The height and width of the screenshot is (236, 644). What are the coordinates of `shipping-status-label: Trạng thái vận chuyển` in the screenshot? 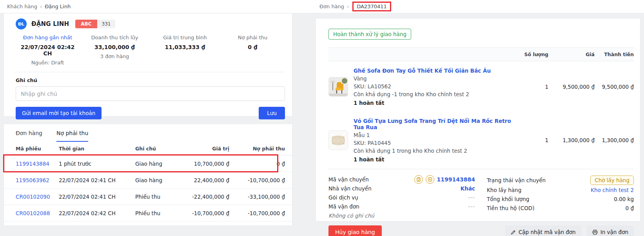 It's located at (516, 180).